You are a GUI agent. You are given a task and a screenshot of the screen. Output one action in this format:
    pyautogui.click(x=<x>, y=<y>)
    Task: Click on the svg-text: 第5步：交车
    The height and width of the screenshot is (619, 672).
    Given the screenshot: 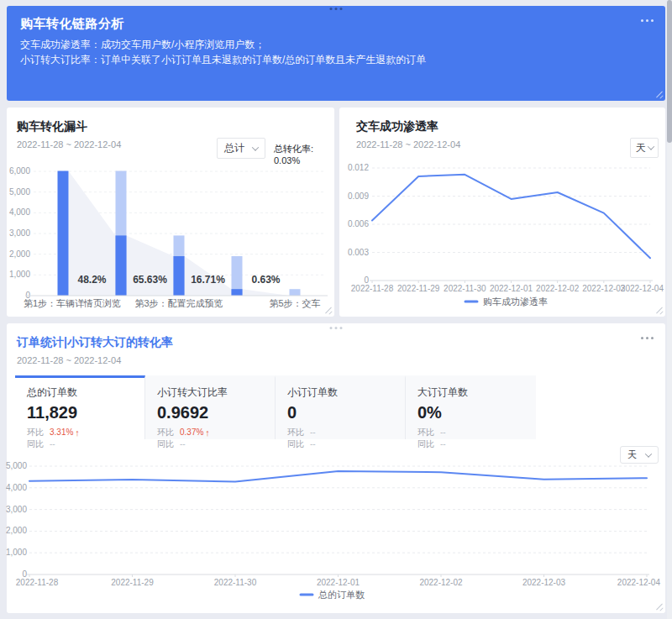 What is the action you would take?
    pyautogui.click(x=294, y=303)
    